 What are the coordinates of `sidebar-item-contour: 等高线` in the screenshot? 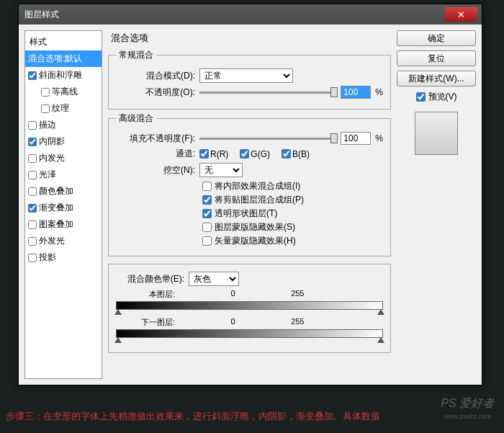 It's located at (63, 92).